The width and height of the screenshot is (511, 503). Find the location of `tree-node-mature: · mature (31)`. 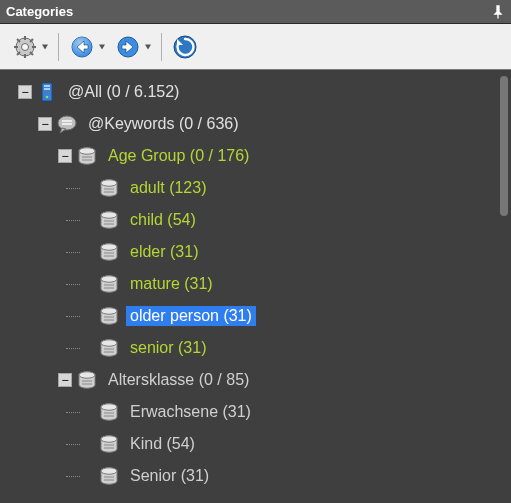

tree-node-mature: · mature (31) is located at coordinates (250, 284).